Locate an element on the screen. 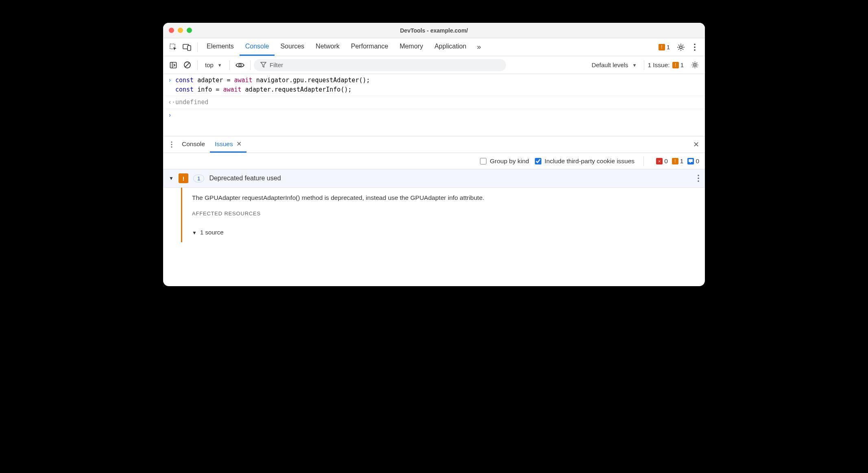  expand-triangle-icon: ▼ is located at coordinates (171, 178).